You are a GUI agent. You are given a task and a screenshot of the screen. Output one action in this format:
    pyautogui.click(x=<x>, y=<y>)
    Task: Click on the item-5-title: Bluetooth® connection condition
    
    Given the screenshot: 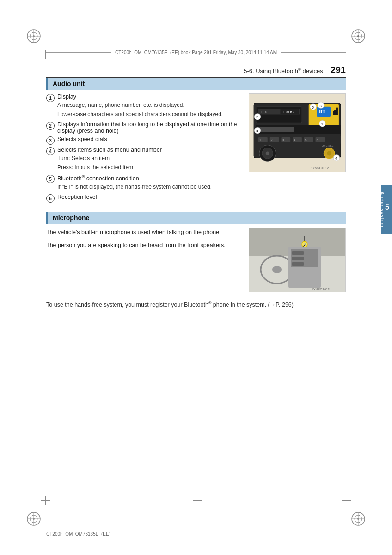 What is the action you would take?
    pyautogui.click(x=98, y=179)
    